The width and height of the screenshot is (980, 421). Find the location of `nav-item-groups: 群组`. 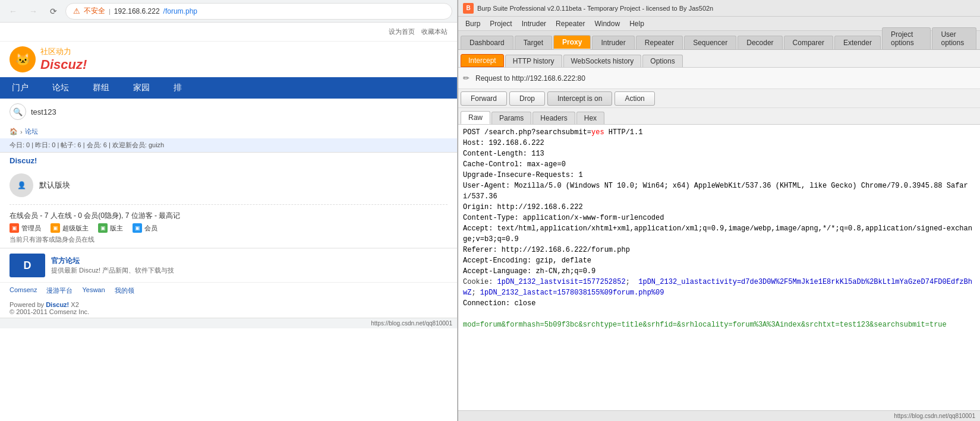

nav-item-groups: 群组 is located at coordinates (101, 88).